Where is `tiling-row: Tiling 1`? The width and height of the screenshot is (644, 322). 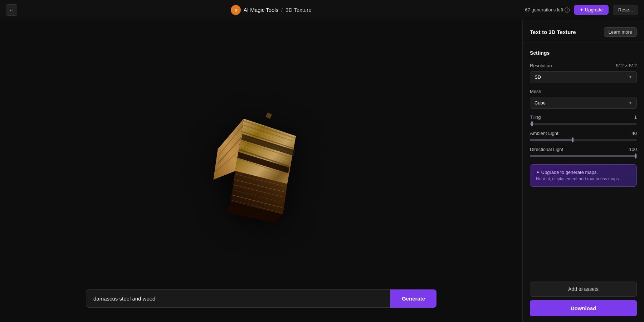 tiling-row: Tiling 1 is located at coordinates (583, 119).